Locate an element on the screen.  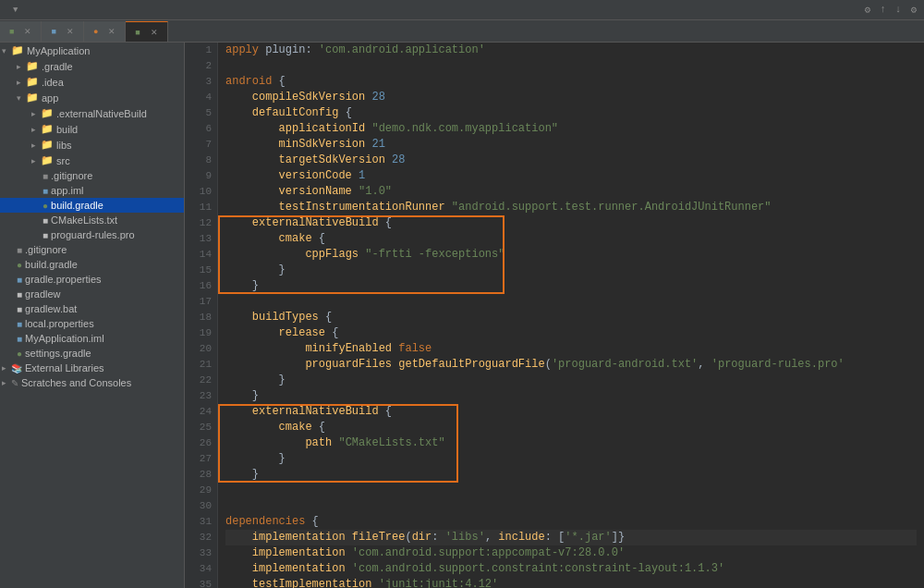
code-line: implementation 'com.android.support.cons… is located at coordinates (571, 570).